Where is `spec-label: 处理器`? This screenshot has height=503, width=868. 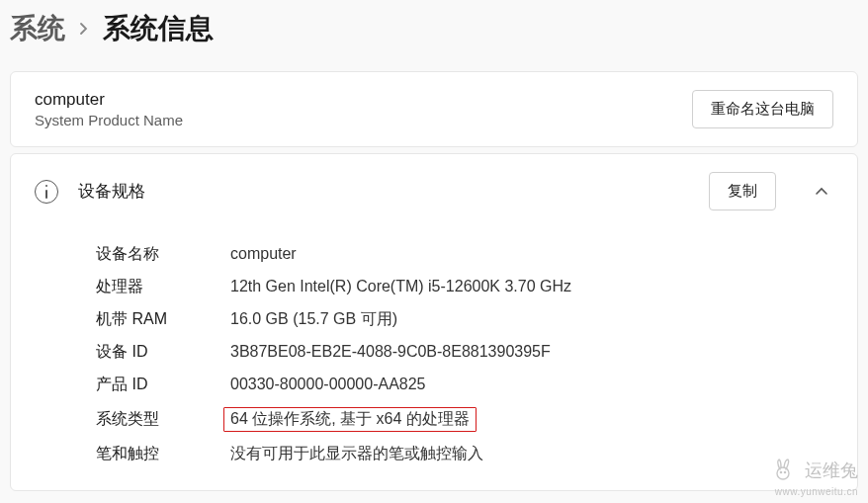 spec-label: 处理器 is located at coordinates (163, 287).